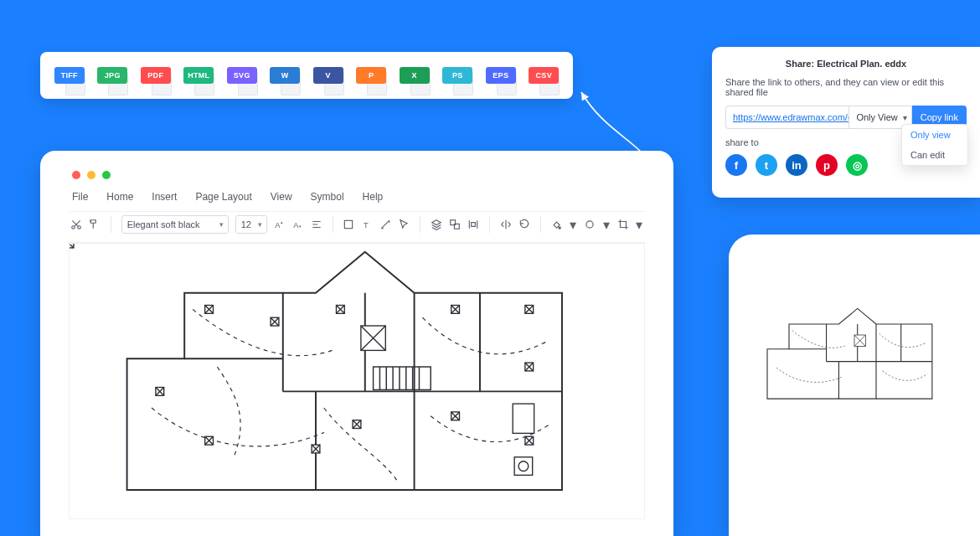 This screenshot has width=980, height=536. What do you see at coordinates (436, 224) in the screenshot?
I see `layers-icon` at bounding box center [436, 224].